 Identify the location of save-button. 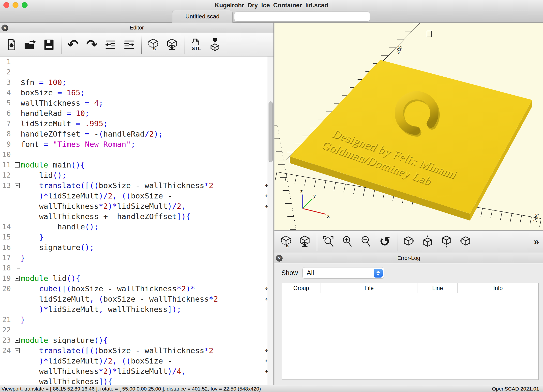
(49, 45).